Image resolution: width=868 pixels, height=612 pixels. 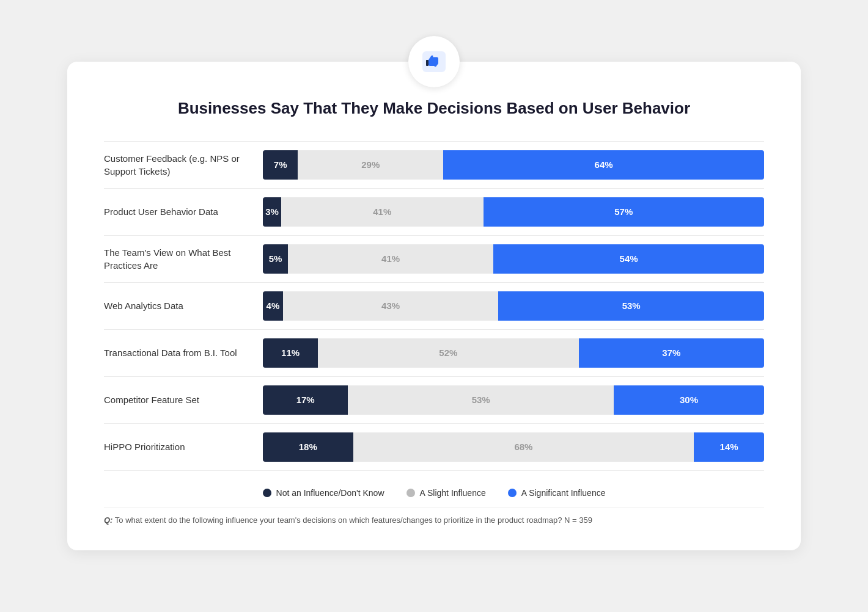 What do you see at coordinates (434, 353) in the screenshot?
I see `chart-row: Transactional Data from B.I. Tool11%52%3…` at bounding box center [434, 353].